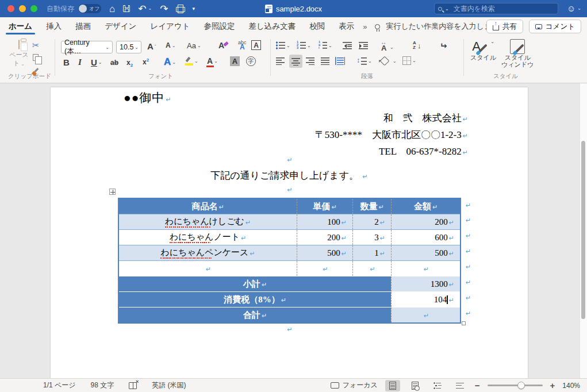 Image resolution: width=587 pixels, height=392 pixels. What do you see at coordinates (324, 222) in the screenshot?
I see `unit-price-cell: 100` at bounding box center [324, 222].